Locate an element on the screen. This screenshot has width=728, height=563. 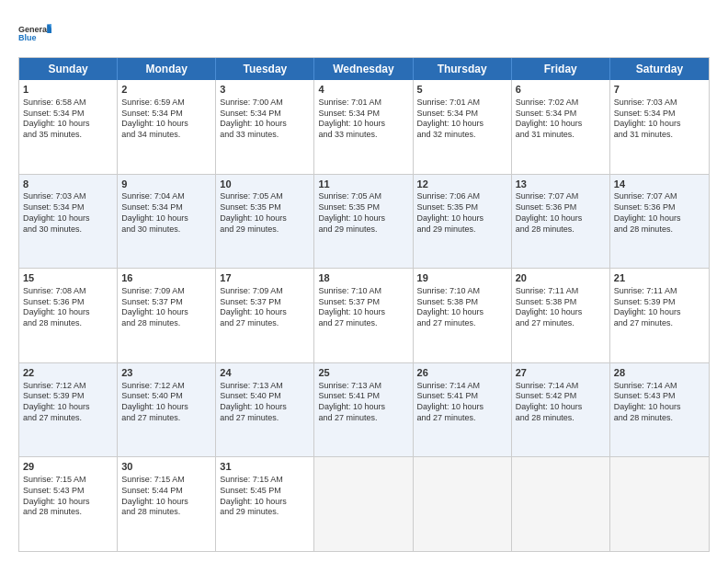
day-number: 6 is located at coordinates (561, 90).